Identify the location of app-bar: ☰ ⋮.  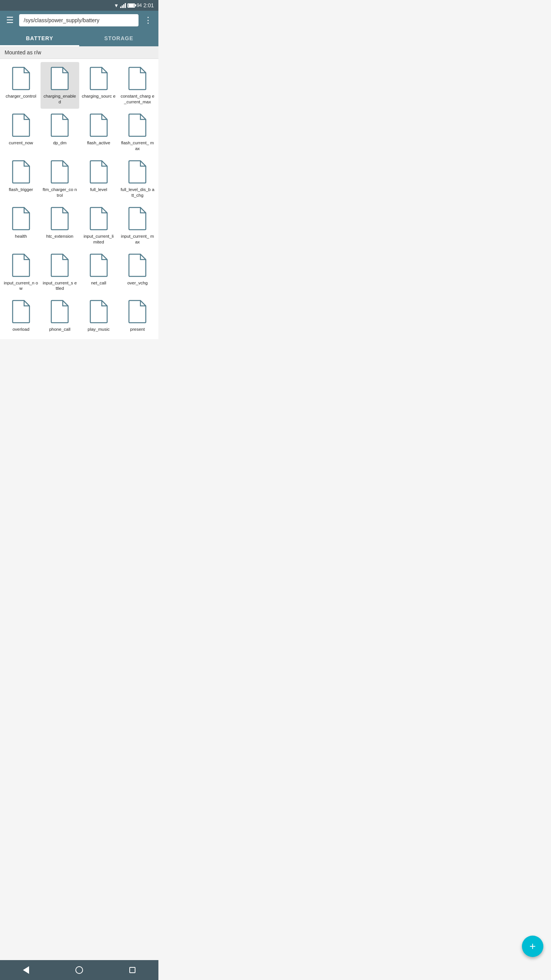
(79, 20).